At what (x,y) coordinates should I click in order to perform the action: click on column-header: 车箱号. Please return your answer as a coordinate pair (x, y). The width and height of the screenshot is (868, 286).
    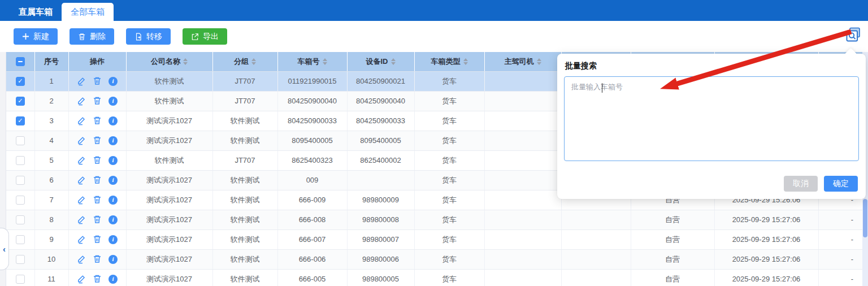
    Looking at the image, I should click on (312, 62).